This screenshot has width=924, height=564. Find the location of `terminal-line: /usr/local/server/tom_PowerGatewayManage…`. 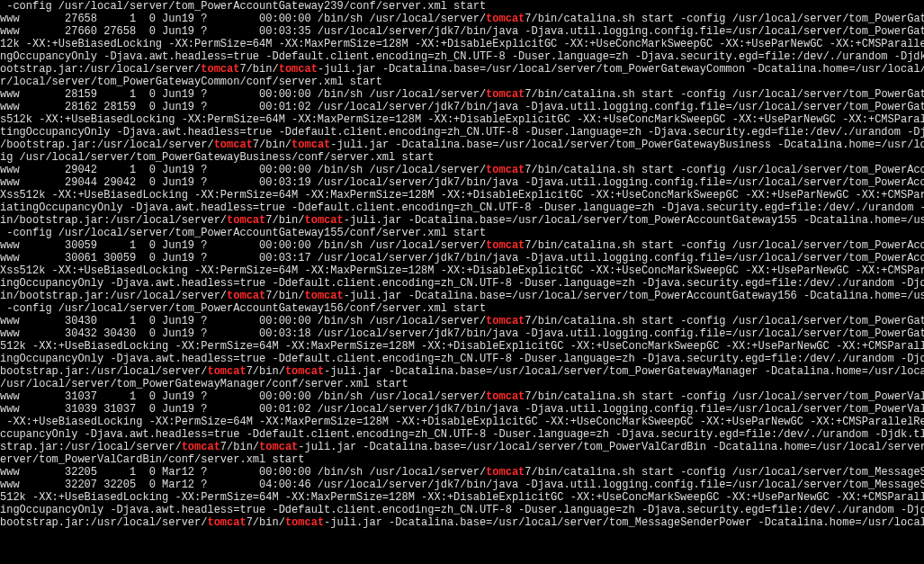

terminal-line: /usr/local/server/tom_PowerGatewayManage… is located at coordinates (462, 384).